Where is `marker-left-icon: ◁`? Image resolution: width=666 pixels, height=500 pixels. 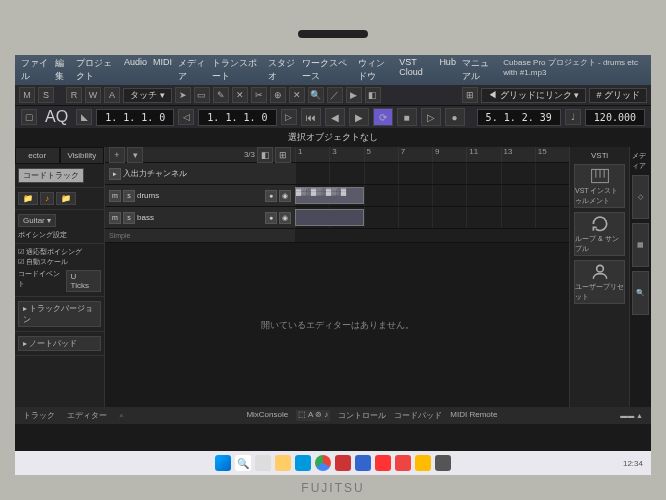
marker-left-icon: ◁ is located at coordinates (186, 117).